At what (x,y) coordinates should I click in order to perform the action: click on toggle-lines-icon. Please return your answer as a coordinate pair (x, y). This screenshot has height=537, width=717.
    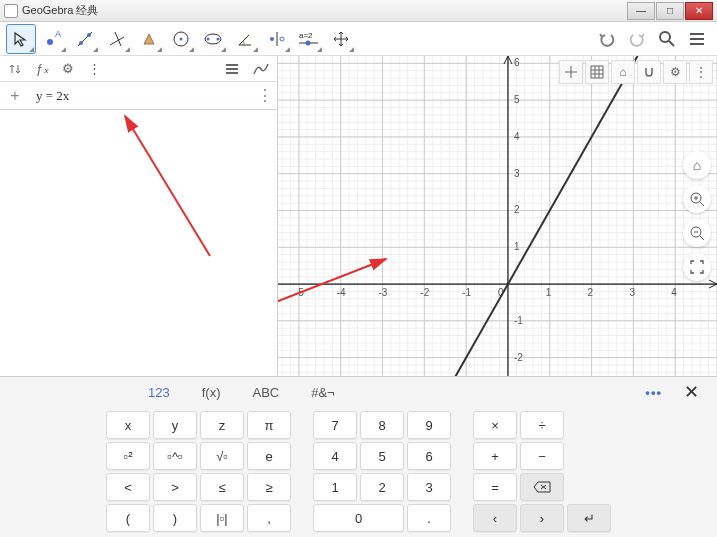
    Looking at the image, I should click on (235, 69).